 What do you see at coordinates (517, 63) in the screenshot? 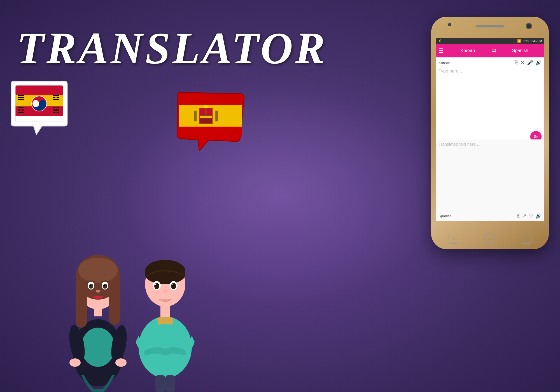
I see `copy-icon: ⎘` at bounding box center [517, 63].